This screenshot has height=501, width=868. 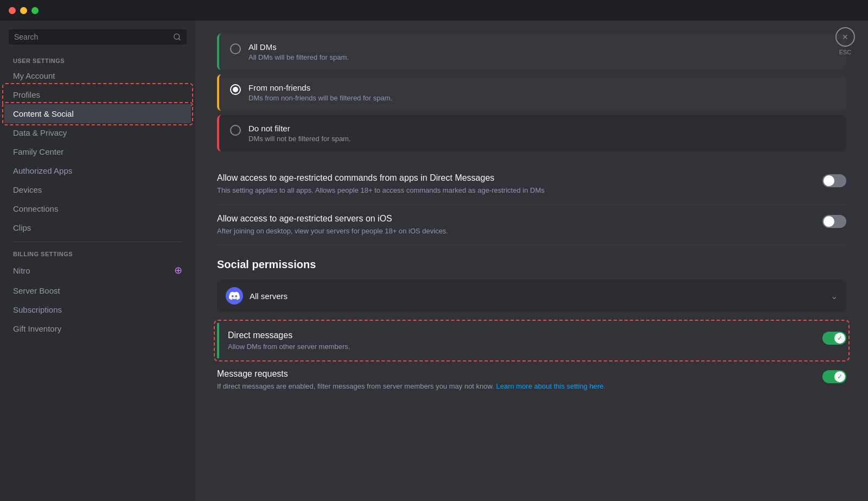 What do you see at coordinates (845, 52) in the screenshot?
I see `esc-label: ESC` at bounding box center [845, 52].